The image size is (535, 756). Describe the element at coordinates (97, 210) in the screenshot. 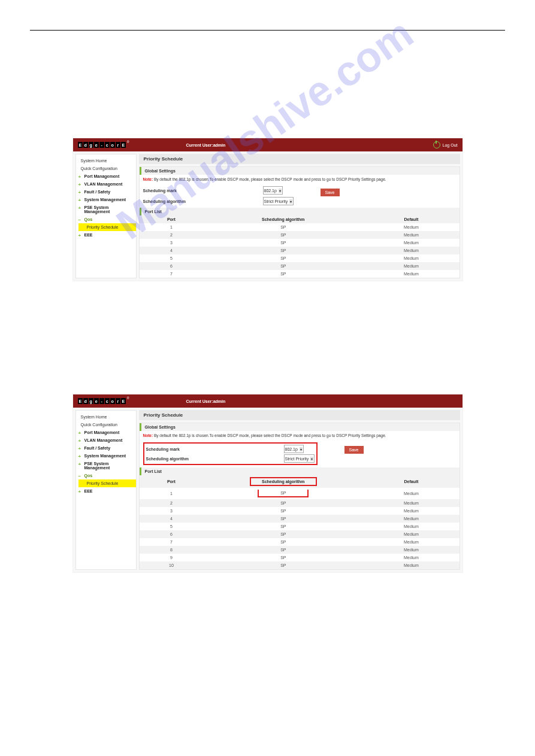

I see `sidebar-item-label: PSE System Management` at that location.